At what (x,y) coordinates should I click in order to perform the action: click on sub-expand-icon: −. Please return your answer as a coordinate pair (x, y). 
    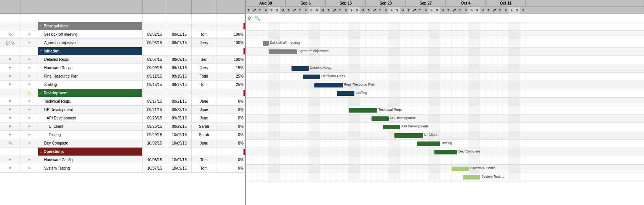
    Looking at the image, I should click on (45, 118).